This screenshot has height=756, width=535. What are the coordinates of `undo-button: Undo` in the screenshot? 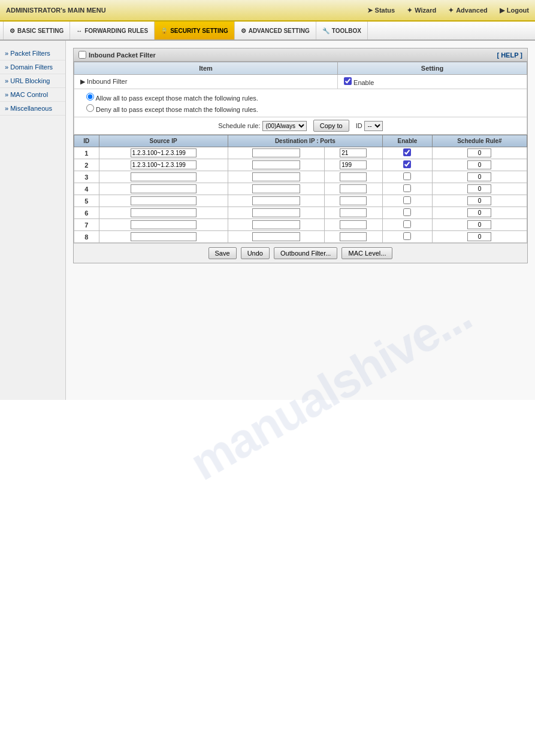 It's located at (255, 253).